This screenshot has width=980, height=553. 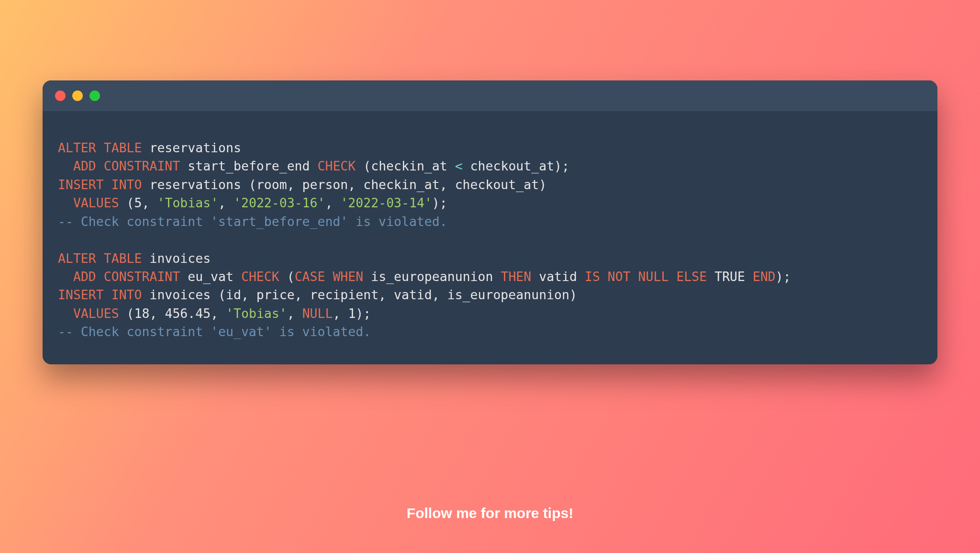 I want to click on code-line: VALUES (5, 'Tobias', '2022-03-16', '2022…, so click(x=490, y=203).